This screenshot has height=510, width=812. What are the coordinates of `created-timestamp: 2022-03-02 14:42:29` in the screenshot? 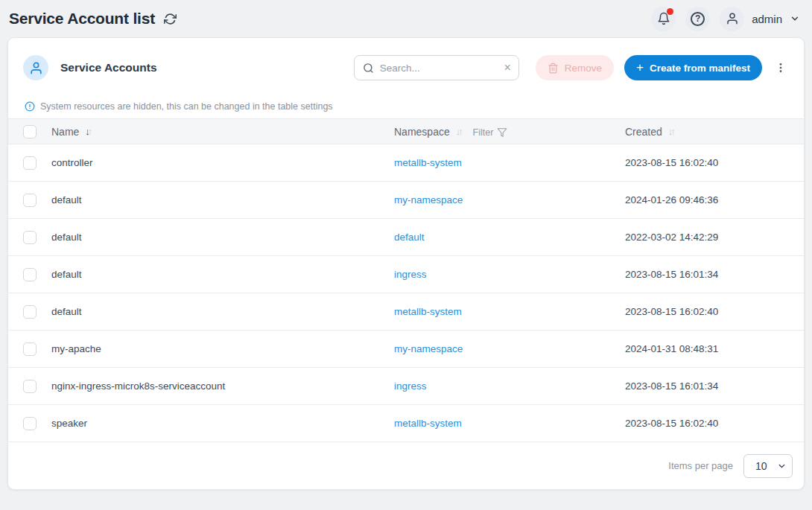 It's located at (714, 237).